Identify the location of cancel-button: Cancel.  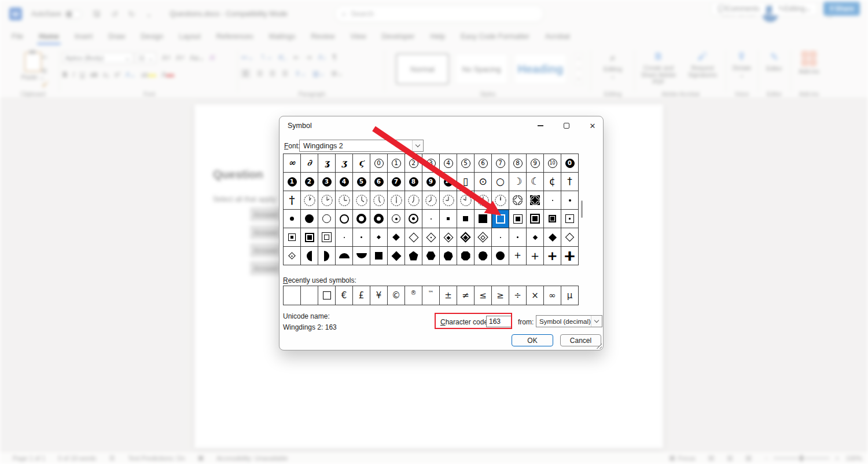
(581, 341).